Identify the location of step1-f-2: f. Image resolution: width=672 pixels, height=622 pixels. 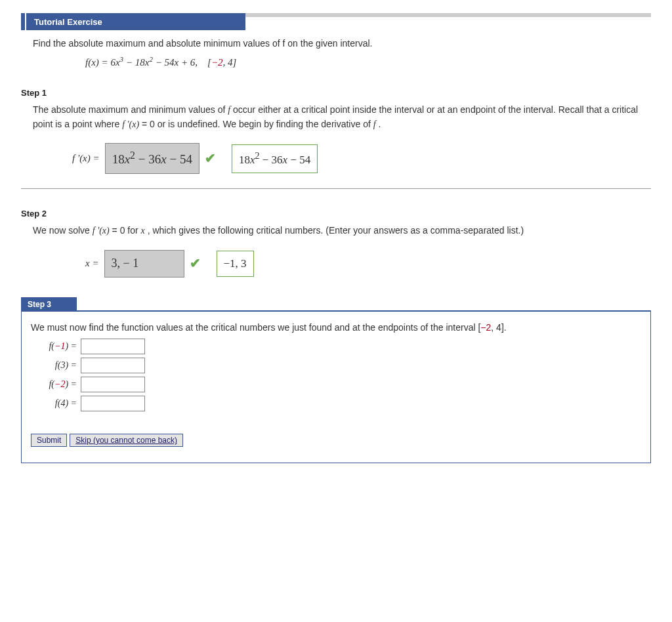
(375, 125).